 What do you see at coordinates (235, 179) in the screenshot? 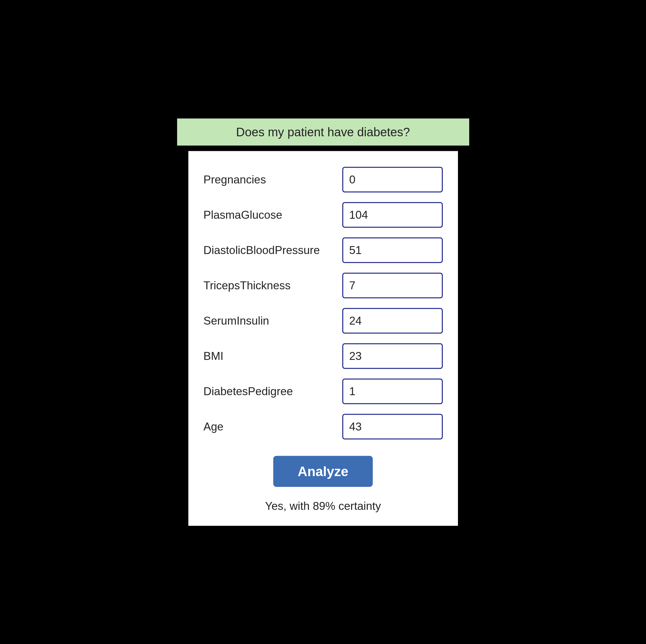
I see `field-label: Pregnancies` at bounding box center [235, 179].